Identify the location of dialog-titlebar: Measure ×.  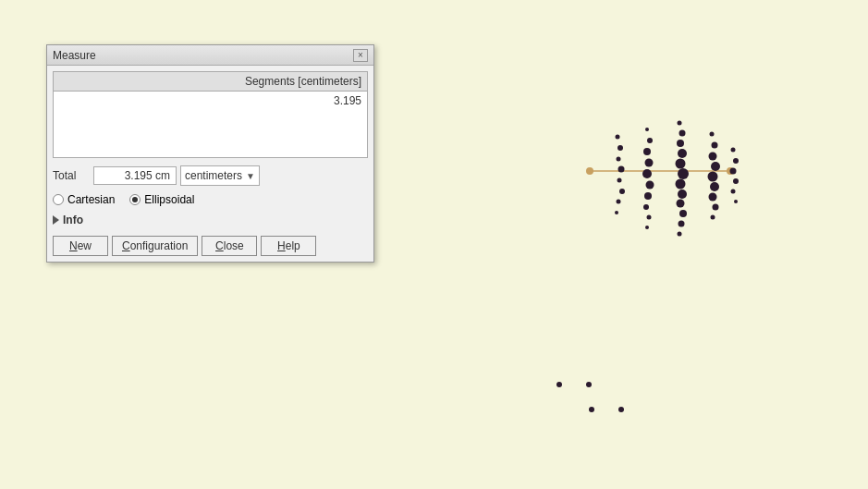
(211, 55).